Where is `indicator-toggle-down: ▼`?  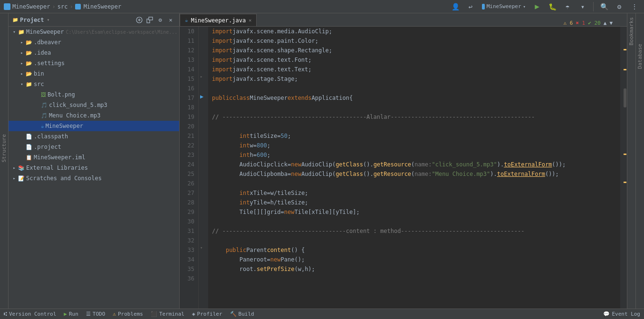 indicator-toggle-down: ▼ is located at coordinates (611, 23).